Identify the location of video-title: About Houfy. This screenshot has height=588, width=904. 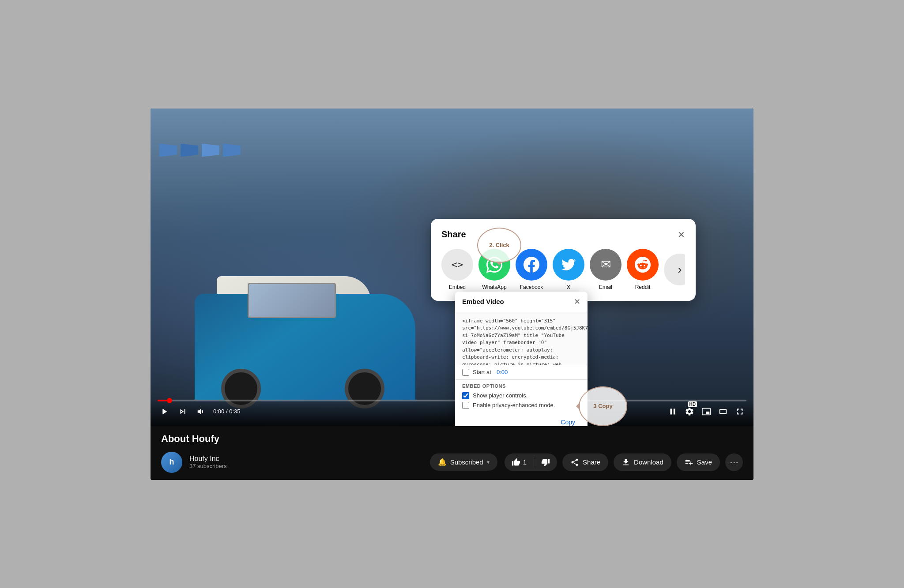
(452, 439).